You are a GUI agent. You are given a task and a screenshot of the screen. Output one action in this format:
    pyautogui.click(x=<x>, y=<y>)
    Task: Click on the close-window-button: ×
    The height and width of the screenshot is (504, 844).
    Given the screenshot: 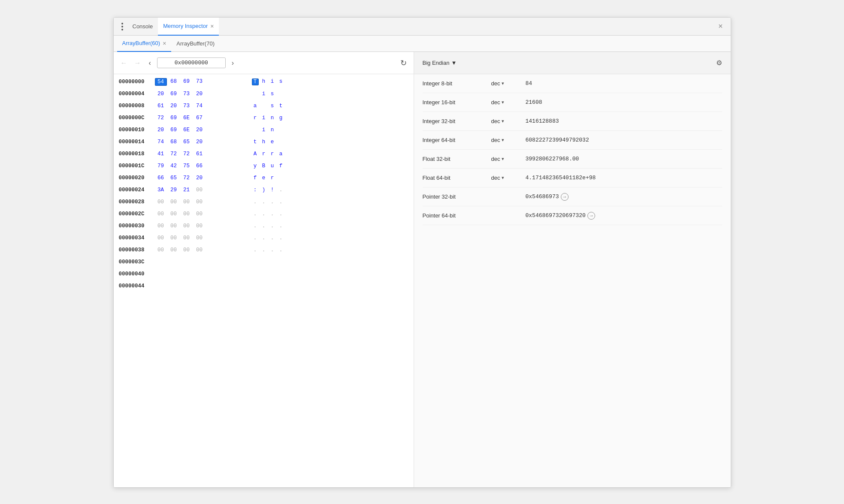 What is the action you would take?
    pyautogui.click(x=721, y=27)
    